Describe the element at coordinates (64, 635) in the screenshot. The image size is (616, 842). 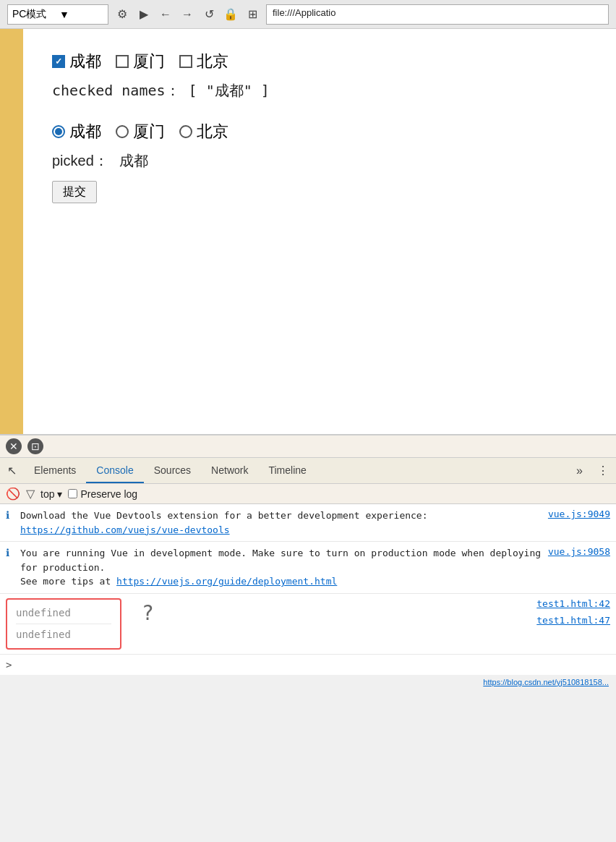
I see `undefined-line-2: undefined` at that location.